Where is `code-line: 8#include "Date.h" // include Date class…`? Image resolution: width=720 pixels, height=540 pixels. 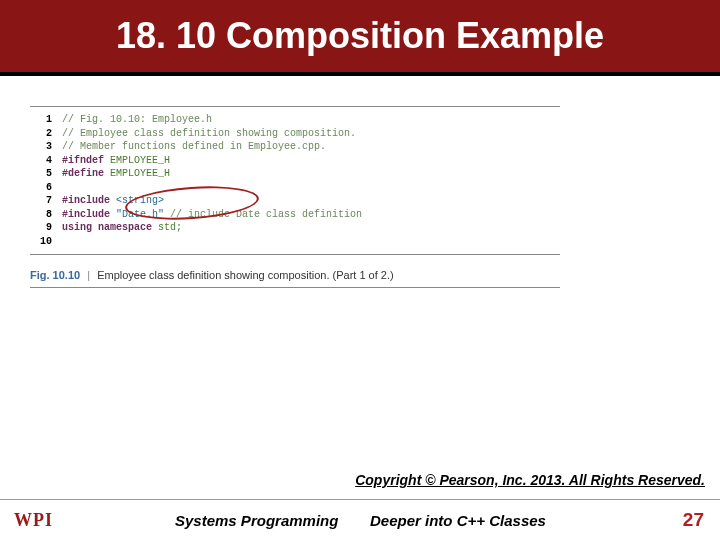
code-line: 8#include "Date.h" // include Date class… is located at coordinates (295, 215).